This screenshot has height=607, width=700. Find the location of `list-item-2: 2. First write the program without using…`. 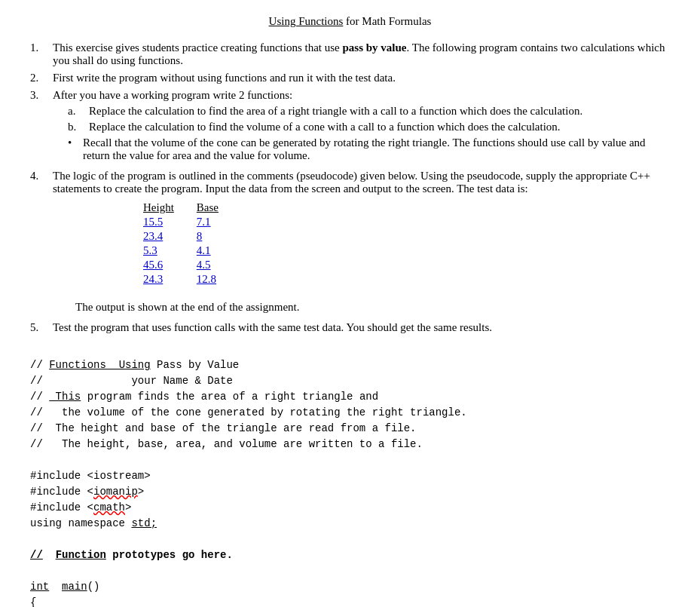

list-item-2: 2. First write the program without using… is located at coordinates (350, 78).